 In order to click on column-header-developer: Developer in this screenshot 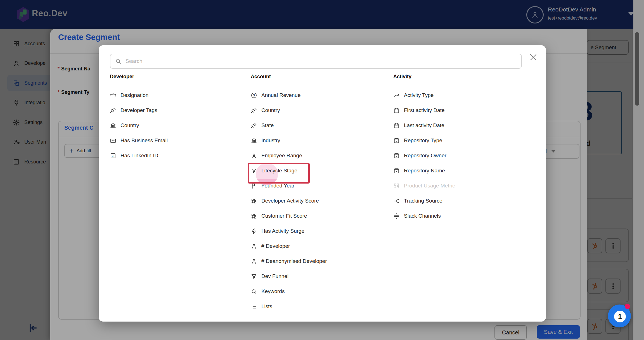, I will do `click(122, 77)`.